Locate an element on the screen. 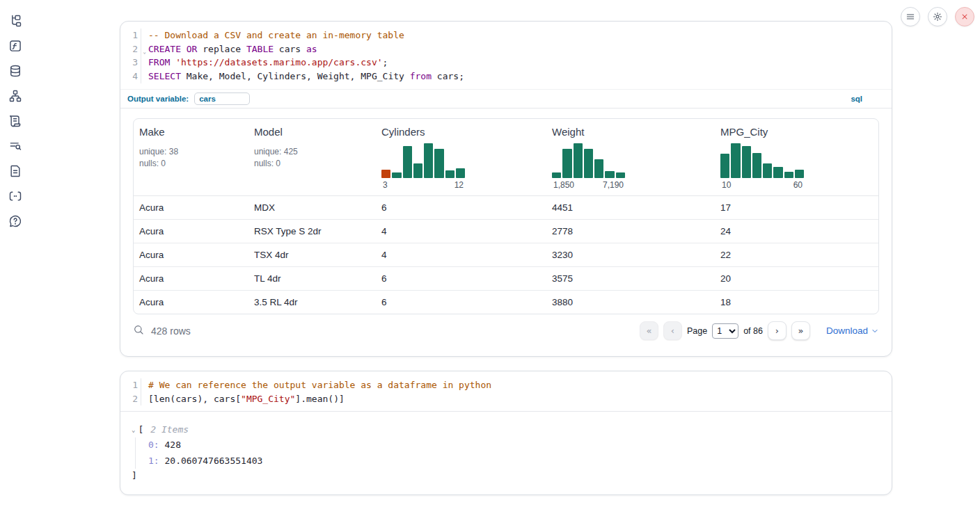  page-select: 1 is located at coordinates (725, 331).